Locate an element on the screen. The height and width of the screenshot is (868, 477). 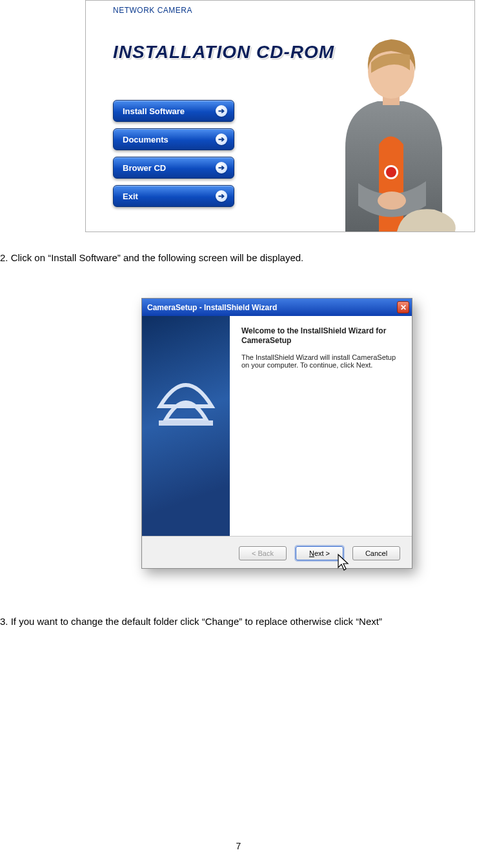
menu-label: Exit is located at coordinates (130, 196).